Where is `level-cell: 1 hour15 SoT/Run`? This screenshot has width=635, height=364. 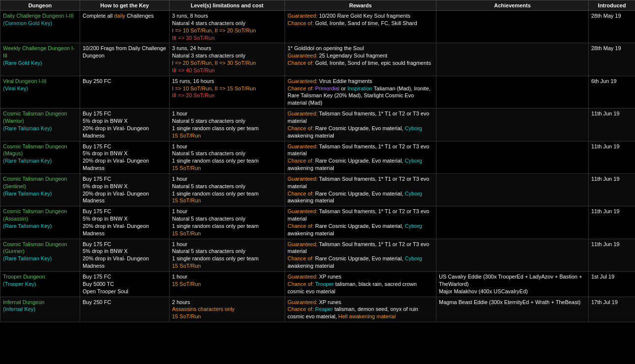 level-cell: 1 hour15 SoT/Run is located at coordinates (227, 284).